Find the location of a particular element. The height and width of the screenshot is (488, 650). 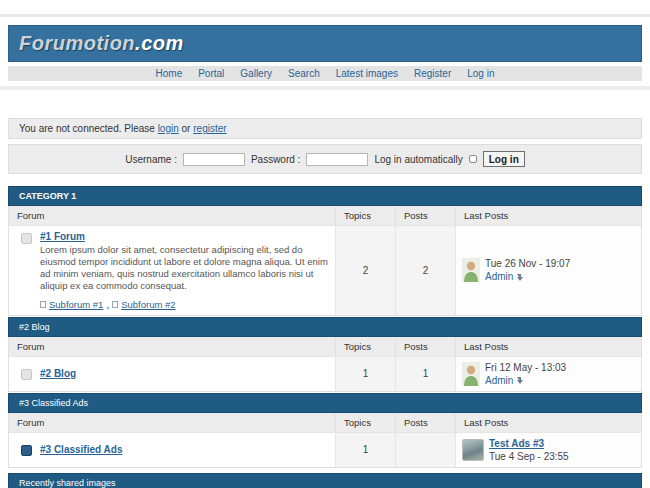

forum-1-description: Lorem ipsum dolor sit amet, consectetur … is located at coordinates (184, 268).